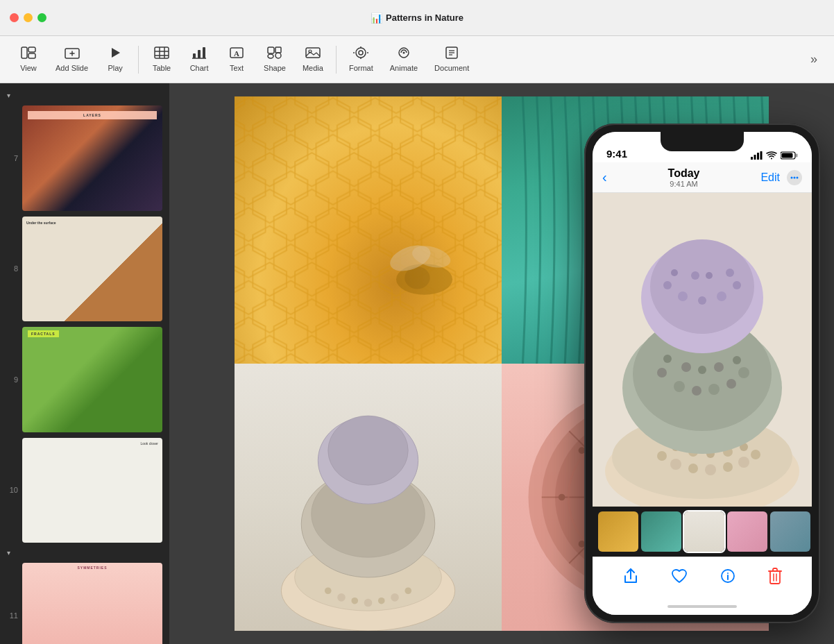 The width and height of the screenshot is (834, 644). What do you see at coordinates (199, 60) in the screenshot?
I see `toolbar-chart: Chart` at bounding box center [199, 60].